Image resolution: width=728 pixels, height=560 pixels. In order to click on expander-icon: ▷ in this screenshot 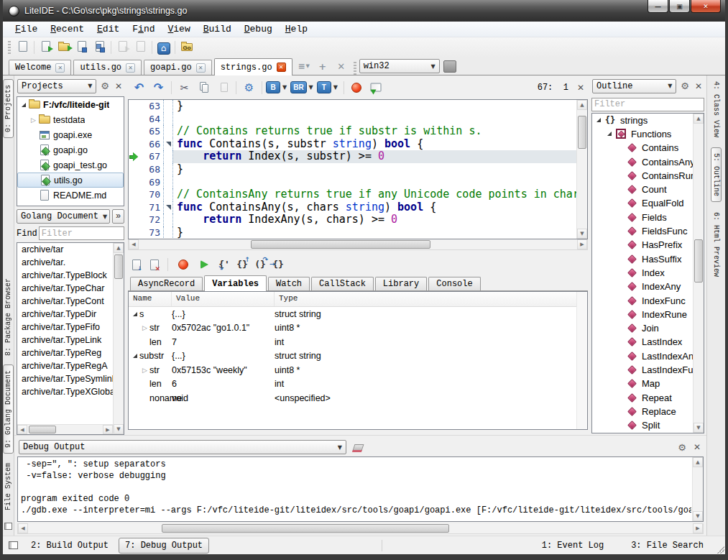, I will do `click(145, 370)`.